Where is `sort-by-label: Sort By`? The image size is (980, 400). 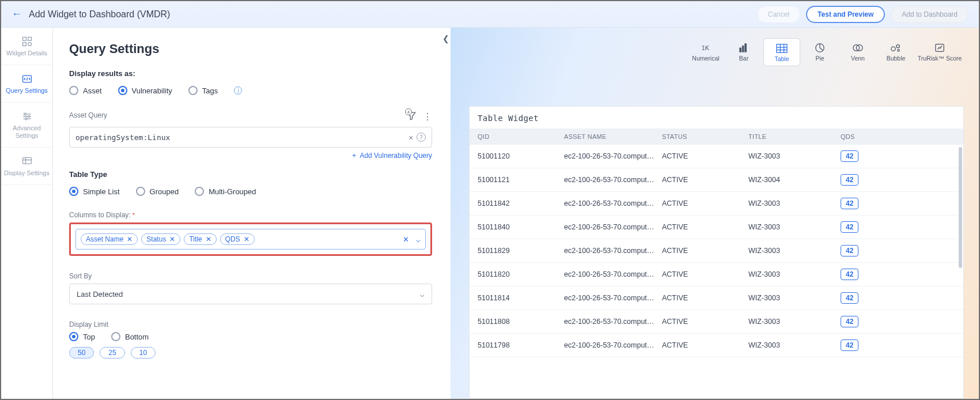
sort-by-label: Sort By is located at coordinates (251, 276).